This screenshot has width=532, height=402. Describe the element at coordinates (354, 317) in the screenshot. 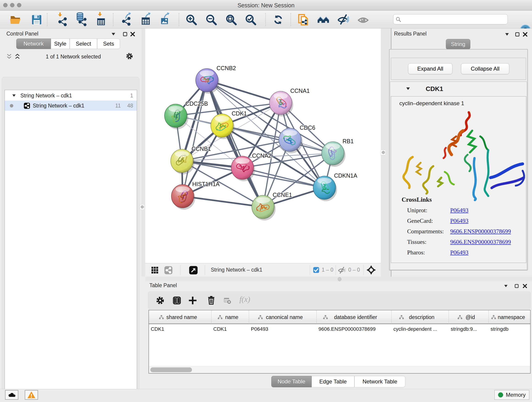

I see `column-header: database identifier` at that location.